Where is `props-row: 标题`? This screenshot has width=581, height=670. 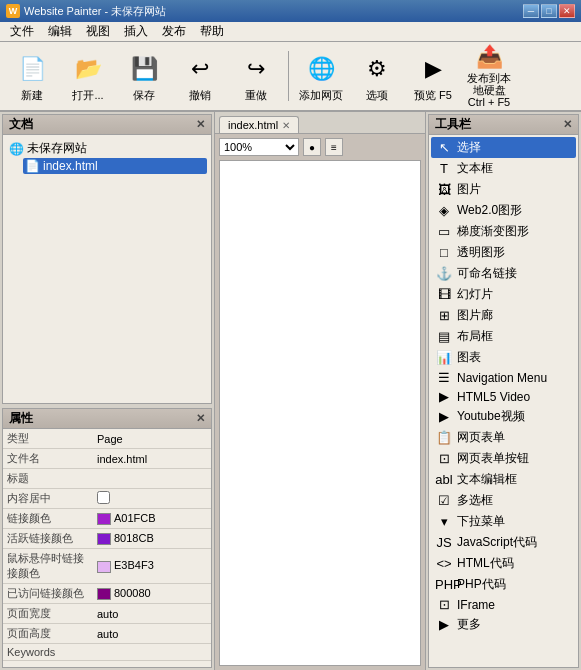 props-row: 标题 is located at coordinates (107, 479).